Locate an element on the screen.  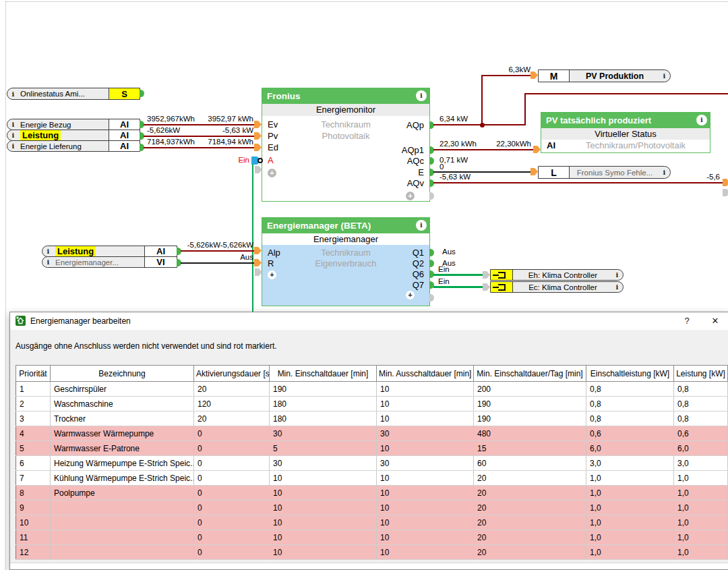
table-cell: Warmwasser E-Patrone is located at coordinates (123, 449).